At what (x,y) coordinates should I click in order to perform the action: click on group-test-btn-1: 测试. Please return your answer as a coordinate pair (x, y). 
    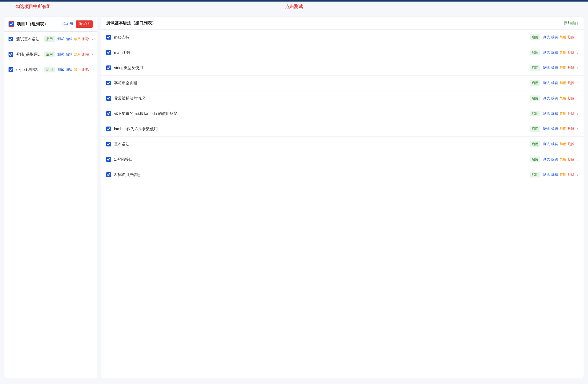
    Looking at the image, I should click on (61, 54).